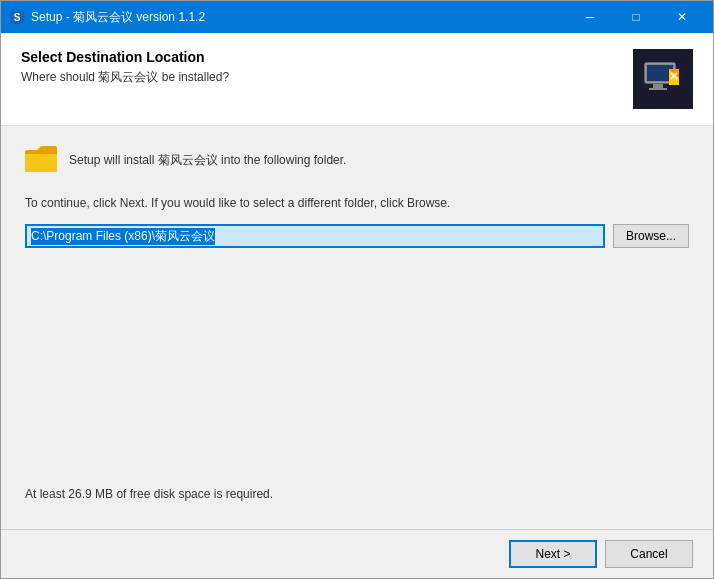 The width and height of the screenshot is (714, 579). Describe the element at coordinates (357, 203) in the screenshot. I see `instruction-text: To continue, click Next. If you would li…` at that location.